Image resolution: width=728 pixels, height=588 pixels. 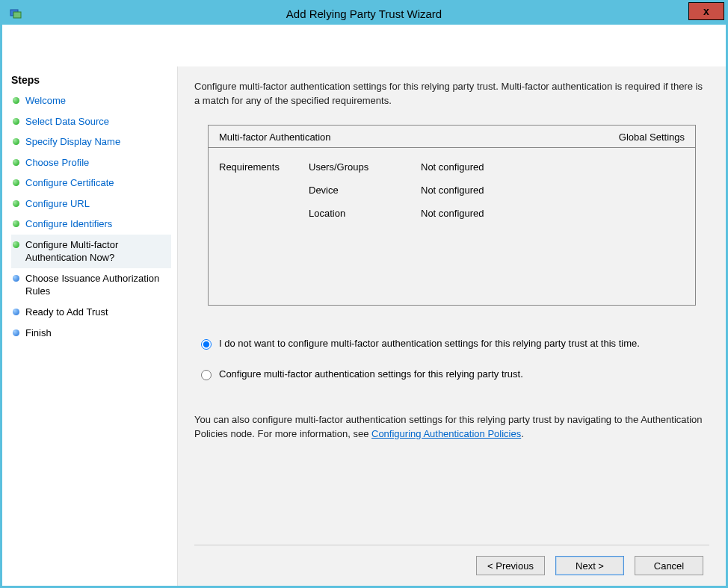 What do you see at coordinates (46, 101) in the screenshot?
I see `step-label: Welcome` at bounding box center [46, 101].